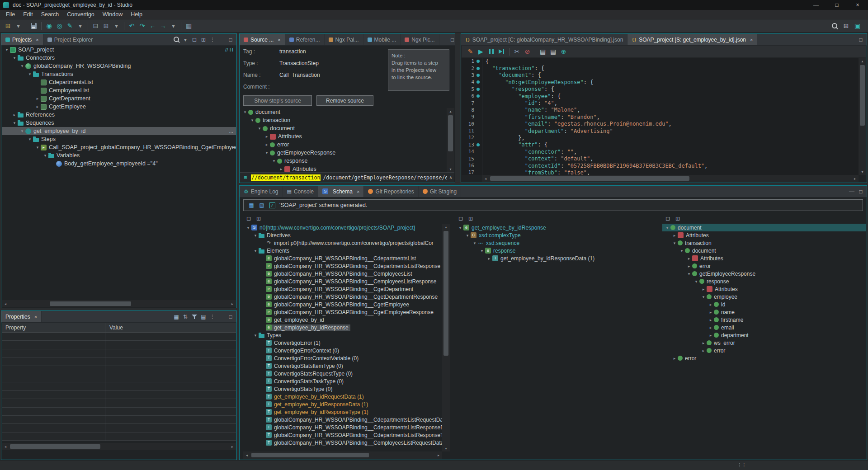  I want to click on forward-icon: →, so click(163, 26).